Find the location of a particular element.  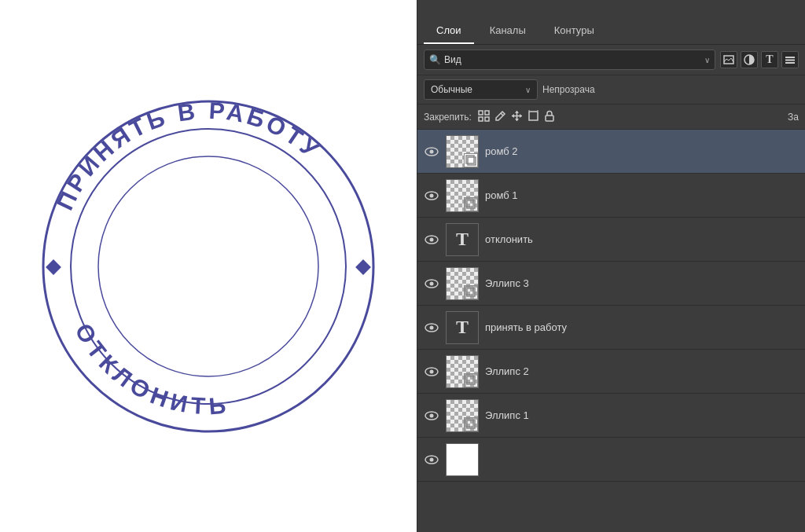

fill-label: За is located at coordinates (793, 117).